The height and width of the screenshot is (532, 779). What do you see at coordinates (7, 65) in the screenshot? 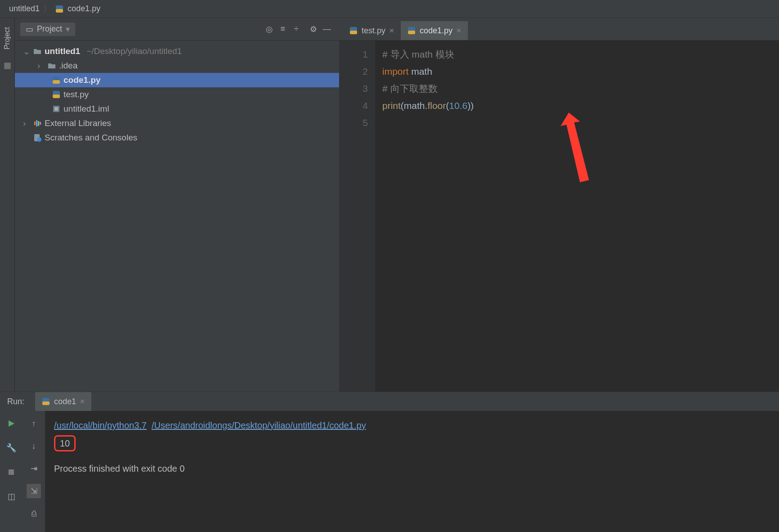
I see `structure-tool-icon: ▦` at bounding box center [7, 65].